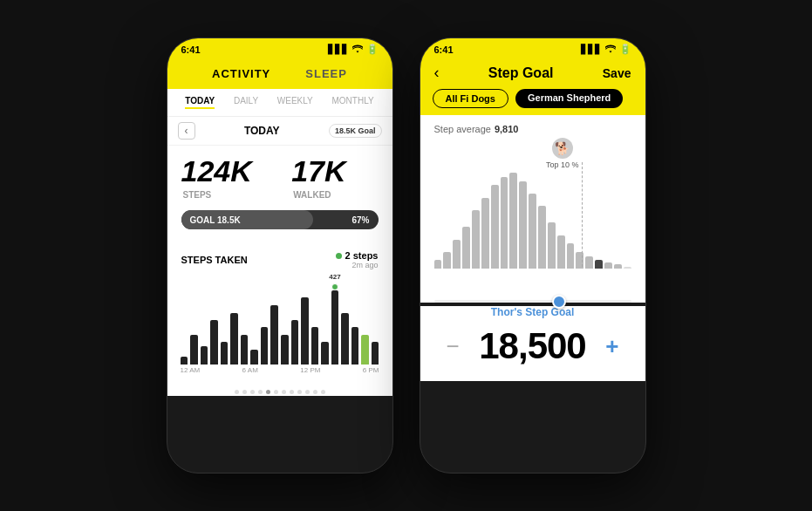 This screenshot has width=812, height=511. I want to click on stats-area: 124K STEPS 17K WALKED GOAL 18.5K 67%, so click(280, 195).